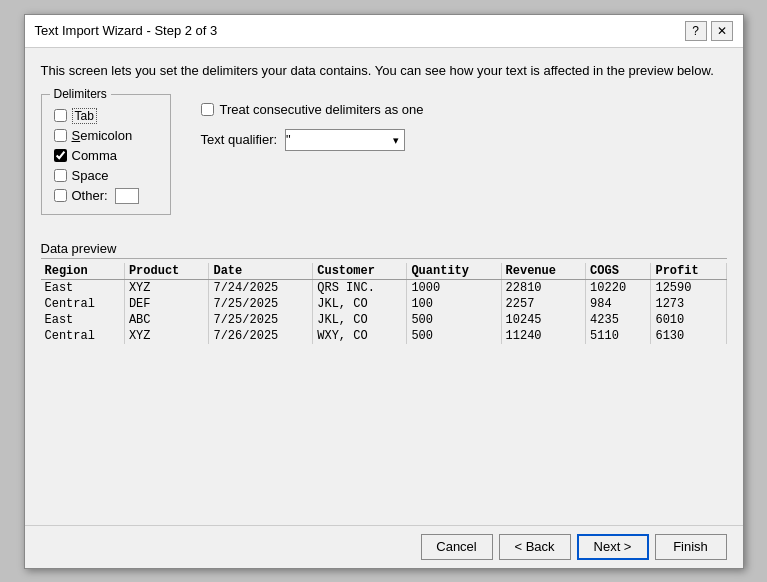 This screenshot has height=582, width=767. Describe the element at coordinates (384, 288) in the screenshot. I see `table-row: EastXYZ7/24/2025QRS INC.1000228101022012…` at that location.